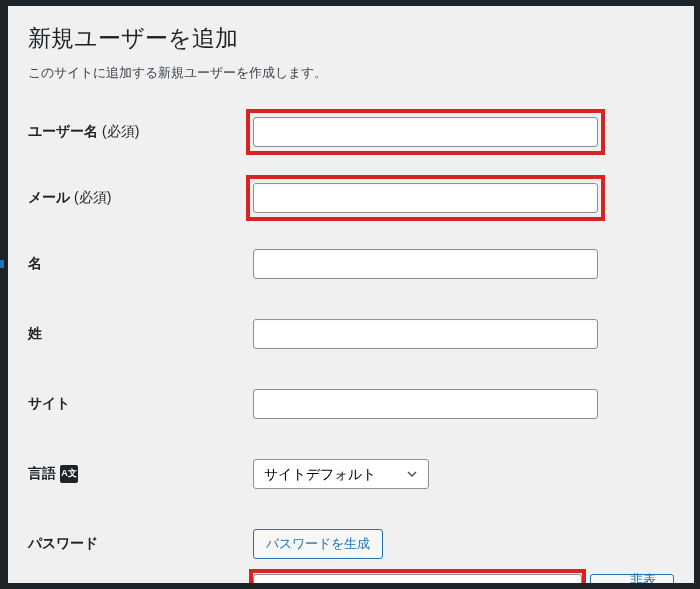 The image size is (700, 589). What do you see at coordinates (140, 544) in the screenshot?
I see `password-label: パスワード` at bounding box center [140, 544].